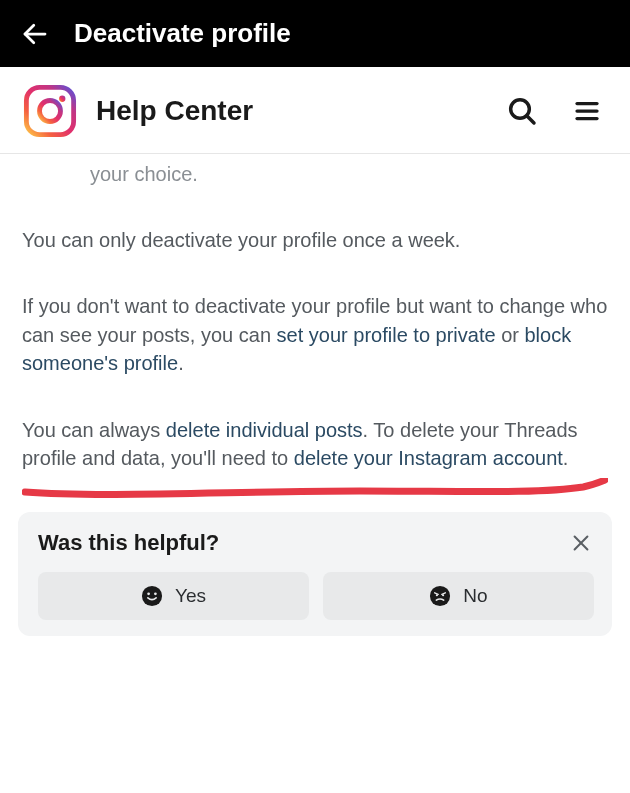 The image size is (630, 793). What do you see at coordinates (316, 543) in the screenshot?
I see `feedback-header: Was this helpful?` at bounding box center [316, 543].